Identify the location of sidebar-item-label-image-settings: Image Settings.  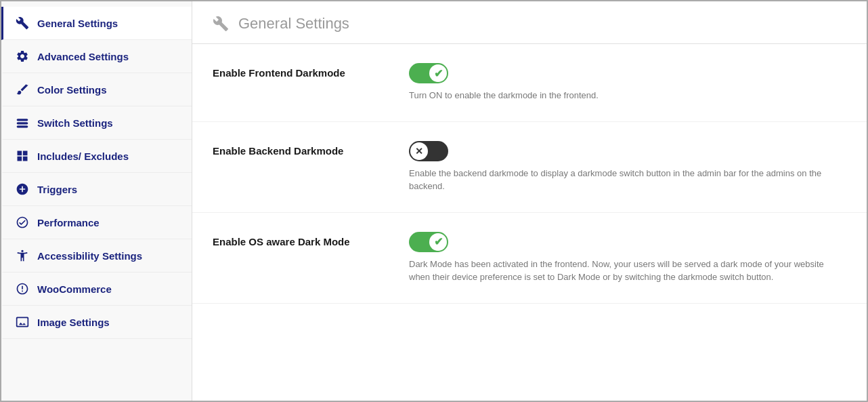
(73, 323).